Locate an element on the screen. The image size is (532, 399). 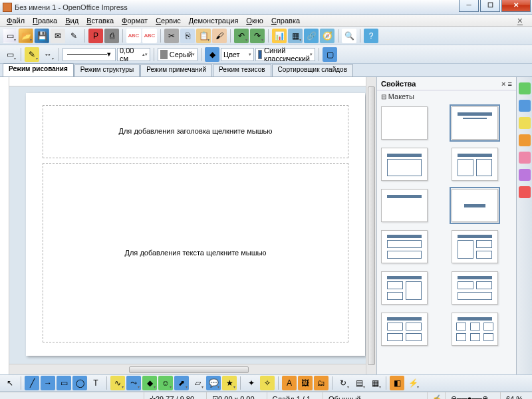
chart-button: 📊 is located at coordinates (279, 36).